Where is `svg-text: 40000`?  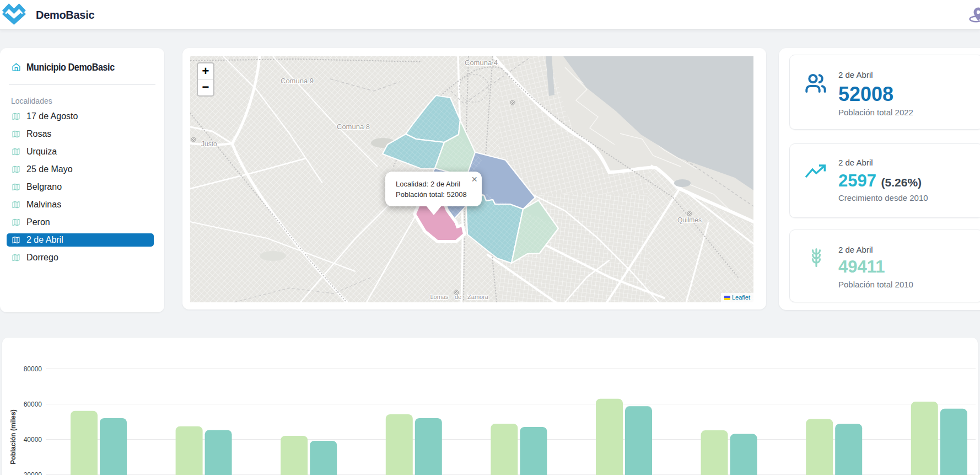 svg-text: 40000 is located at coordinates (33, 440).